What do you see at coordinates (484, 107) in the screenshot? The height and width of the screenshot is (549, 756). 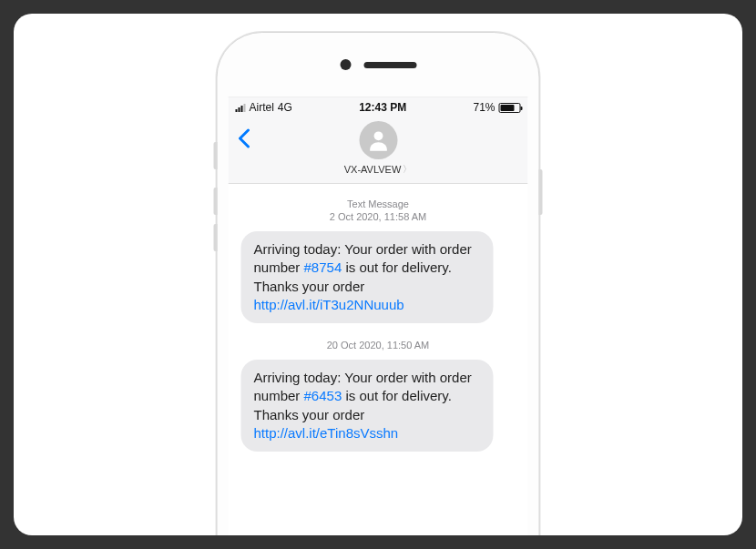 I see `battery-pct: 71%` at bounding box center [484, 107].